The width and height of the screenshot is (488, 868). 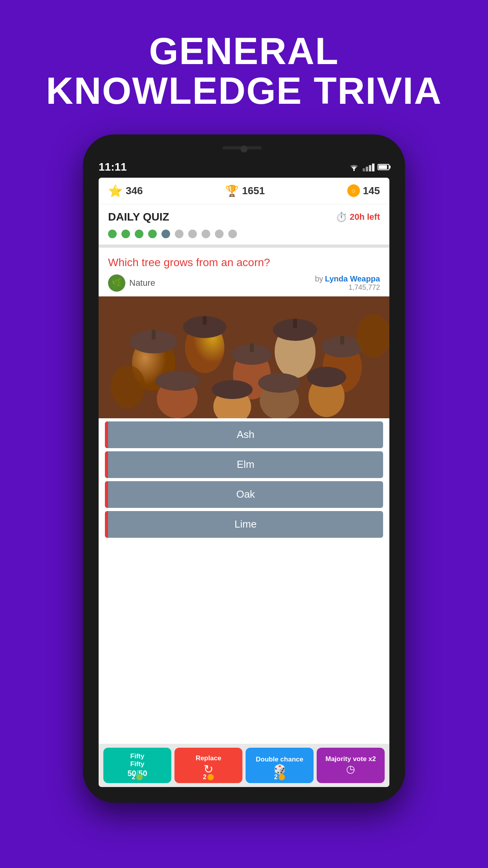 I want to click on double-chance-button: Double chance 🎲 2, so click(x=280, y=765).